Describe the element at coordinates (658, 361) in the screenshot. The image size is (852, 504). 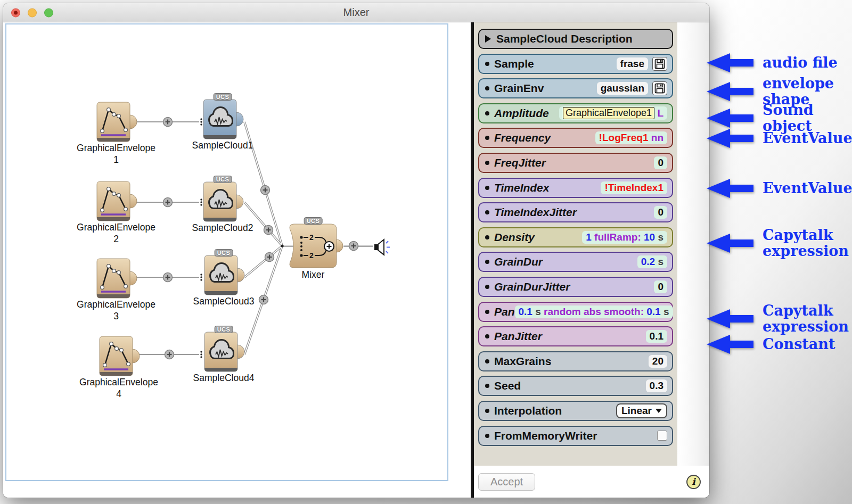
I see `value-segment: 20` at that location.